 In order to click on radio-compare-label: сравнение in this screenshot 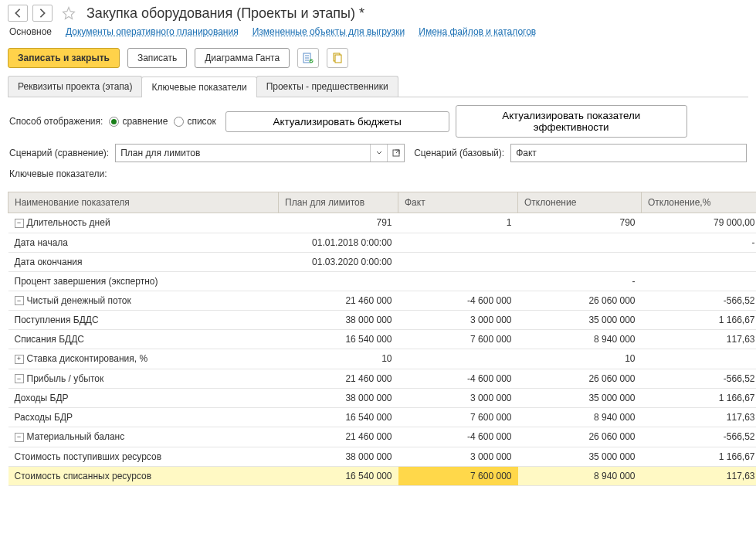, I will do `click(145, 121)`.